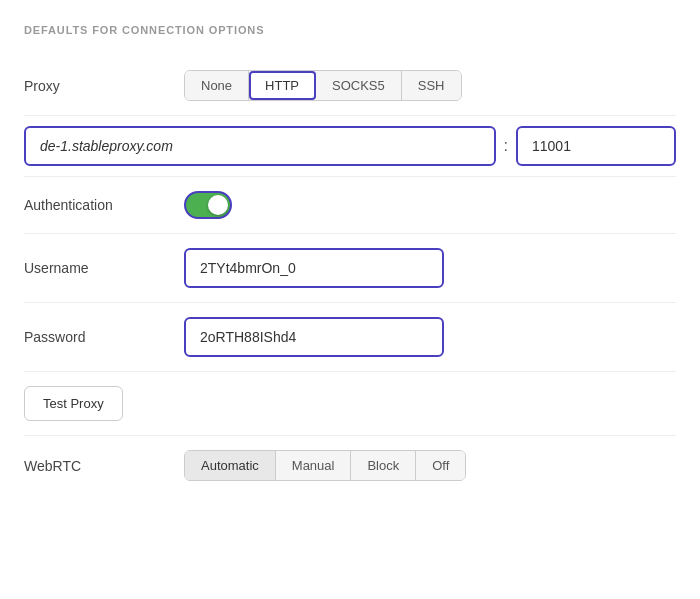 The width and height of the screenshot is (700, 599). What do you see at coordinates (314, 466) in the screenshot?
I see `webrtc-option-manual: Manual` at bounding box center [314, 466].